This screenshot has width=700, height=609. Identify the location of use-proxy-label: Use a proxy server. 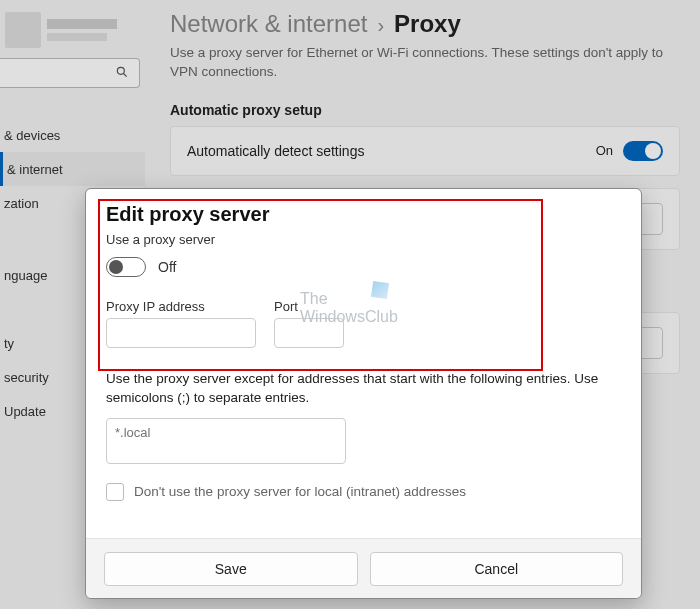
(364, 240).